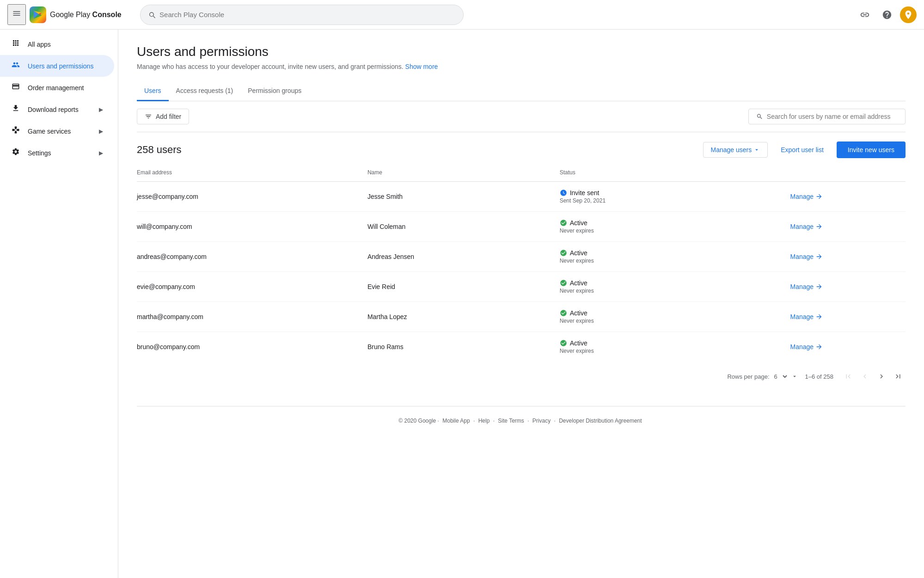 The height and width of the screenshot is (578, 924). What do you see at coordinates (148, 117) in the screenshot?
I see `filter-icon` at bounding box center [148, 117].